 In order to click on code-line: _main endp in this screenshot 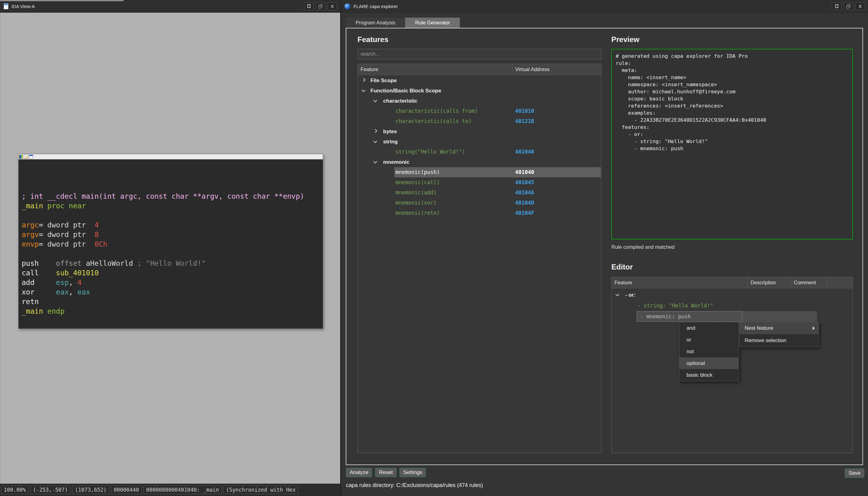, I will do `click(172, 311)`.